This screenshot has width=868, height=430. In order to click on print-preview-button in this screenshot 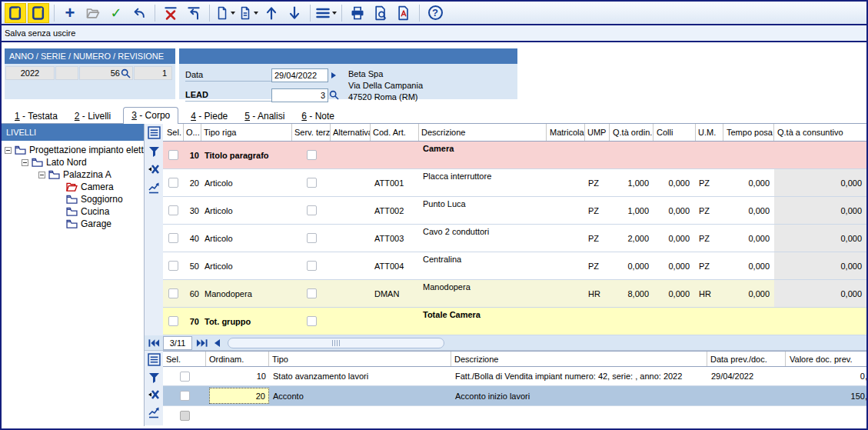, I will do `click(381, 13)`.